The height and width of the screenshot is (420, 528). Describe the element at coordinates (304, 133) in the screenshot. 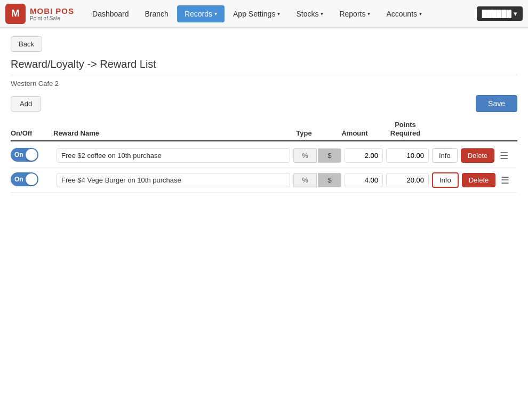

I see `header-type: Type` at that location.